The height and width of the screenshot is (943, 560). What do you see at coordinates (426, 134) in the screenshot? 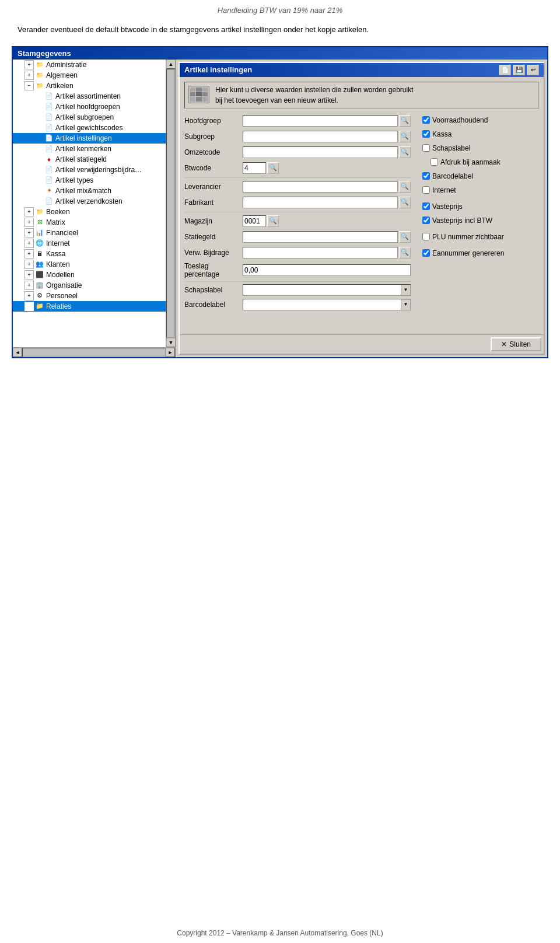
I see `kassa-checkbox` at bounding box center [426, 134].